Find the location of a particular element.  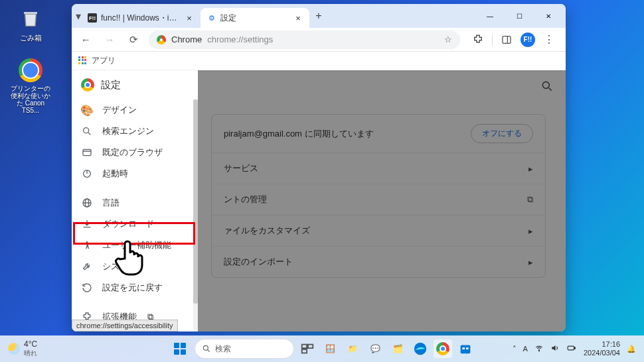

star-icon: ☆ is located at coordinates (448, 40).